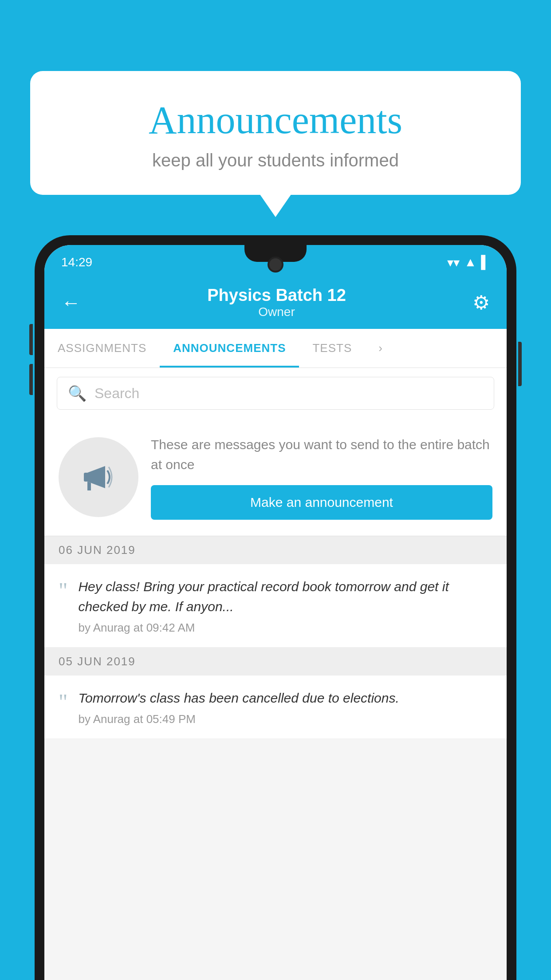 The image size is (551, 980). I want to click on tab-announcements: ANNOUNCEMENTS, so click(229, 348).